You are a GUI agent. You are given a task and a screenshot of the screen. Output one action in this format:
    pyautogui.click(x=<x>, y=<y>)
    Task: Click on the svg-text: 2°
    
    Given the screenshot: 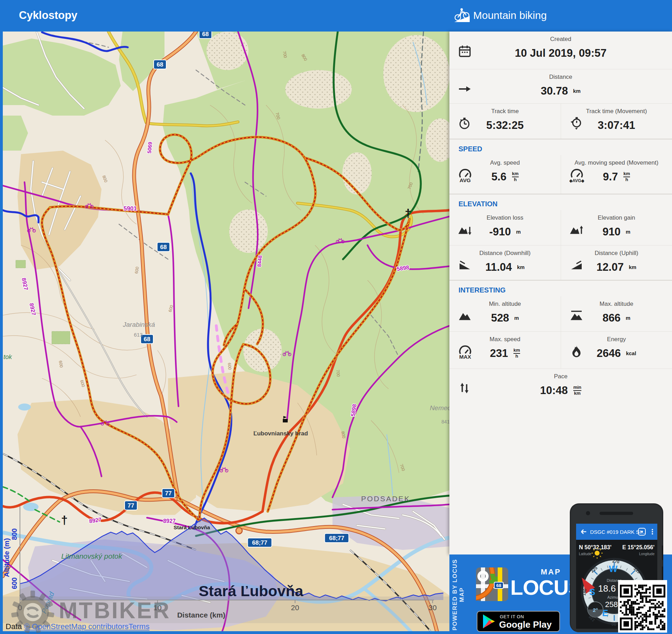 What is the action you would take?
    pyautogui.click(x=595, y=610)
    